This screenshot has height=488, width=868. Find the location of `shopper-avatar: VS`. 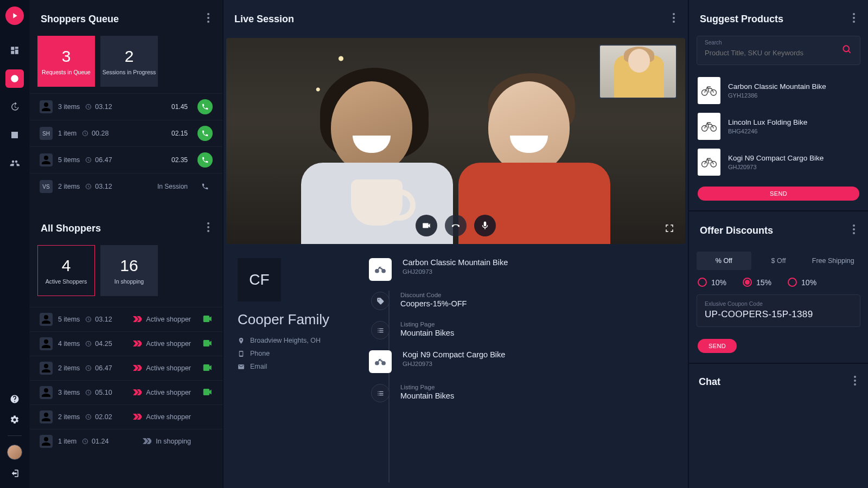

shopper-avatar: VS is located at coordinates (46, 187).